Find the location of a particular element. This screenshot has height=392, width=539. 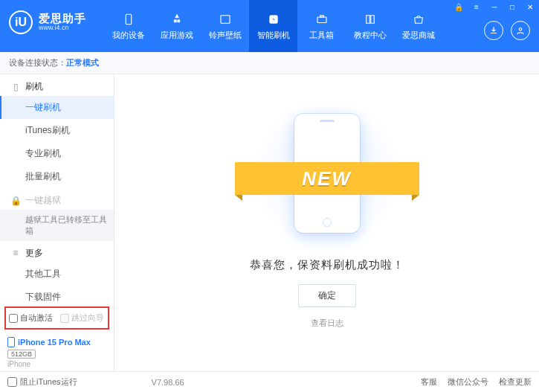

footer: 阻止iTunes运行 V7.98.66 客服 微信公众号 检查更新 is located at coordinates (269, 382).